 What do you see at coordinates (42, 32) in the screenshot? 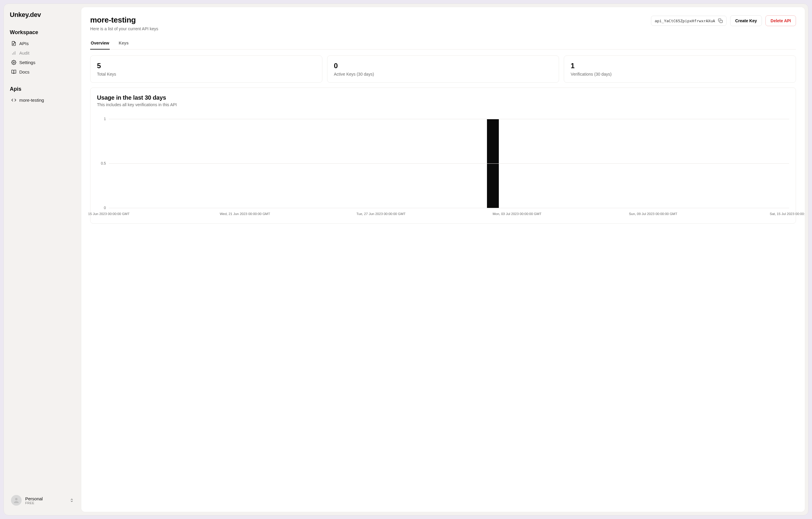
I see `workspace-section-label: Workspace` at bounding box center [42, 32].